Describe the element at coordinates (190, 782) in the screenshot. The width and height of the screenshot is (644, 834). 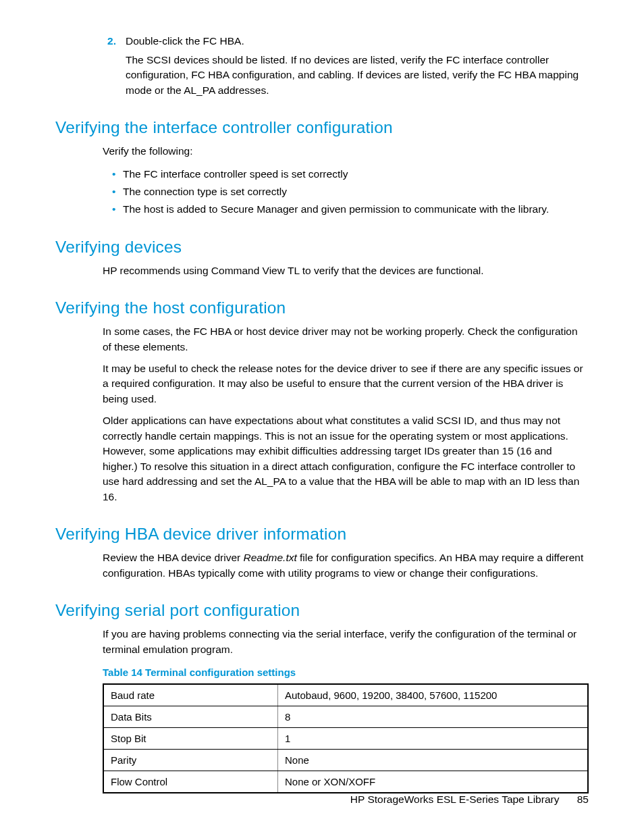
I see `cell-key: Flow Control` at that location.